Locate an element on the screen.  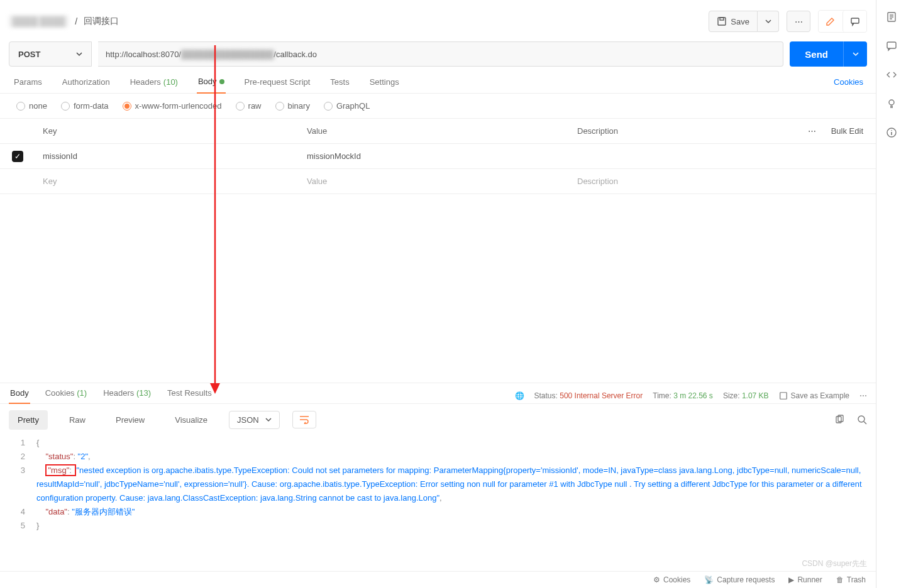
save-dropdown is located at coordinates (768, 21).